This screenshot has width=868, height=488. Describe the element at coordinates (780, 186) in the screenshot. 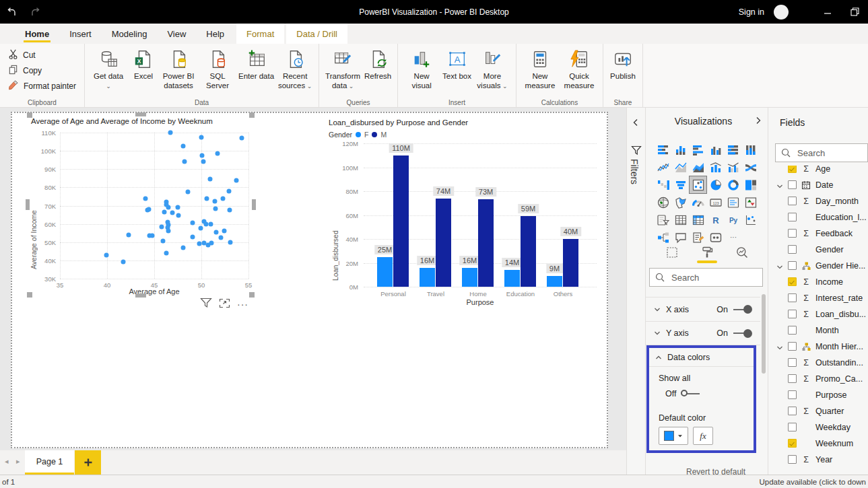

I see `expand-chevron-icon` at that location.